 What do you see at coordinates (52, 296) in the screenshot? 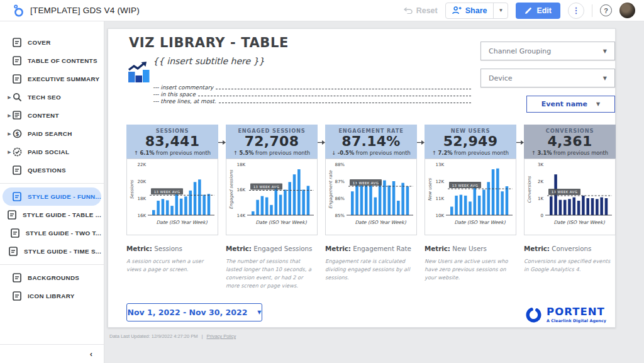
I see `sidebar-item-icon-library: ICON LIBRARY` at bounding box center [52, 296].